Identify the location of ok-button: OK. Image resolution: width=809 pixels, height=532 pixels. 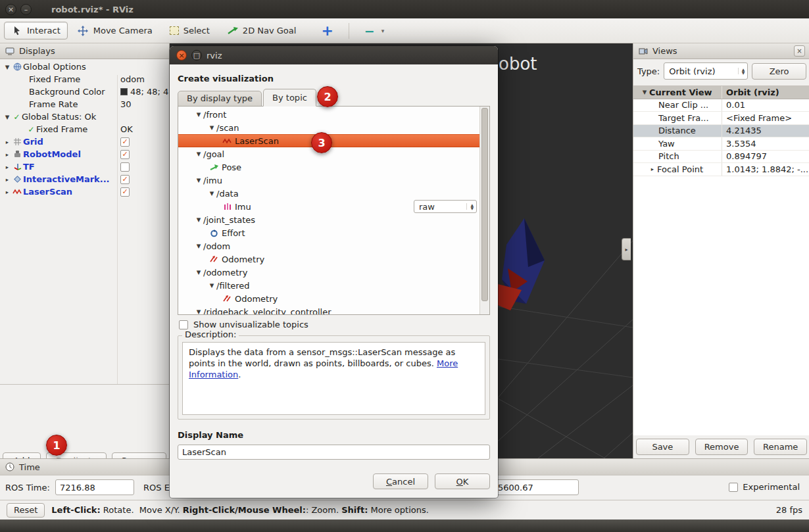
(462, 481).